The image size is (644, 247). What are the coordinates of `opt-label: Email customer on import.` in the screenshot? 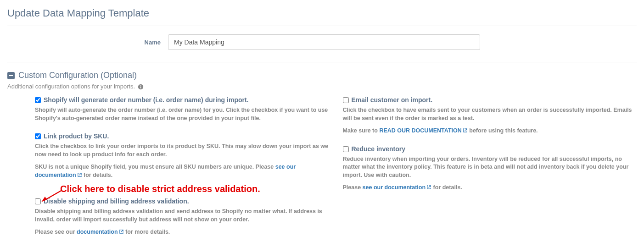 It's located at (392, 100).